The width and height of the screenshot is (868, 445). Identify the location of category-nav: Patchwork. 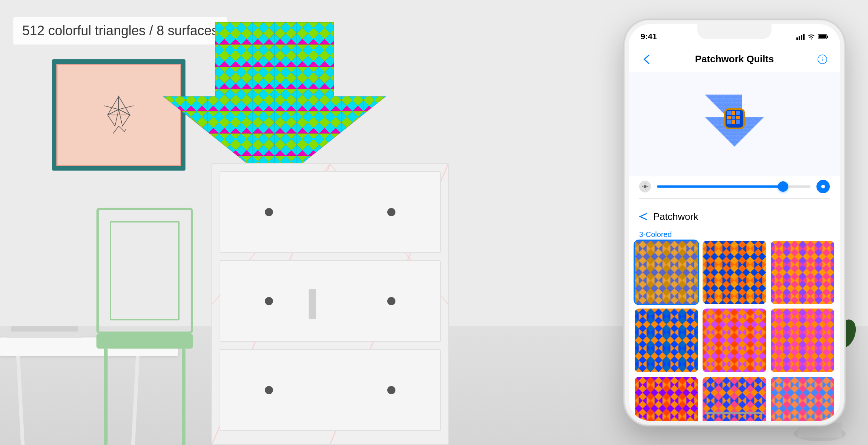
(734, 217).